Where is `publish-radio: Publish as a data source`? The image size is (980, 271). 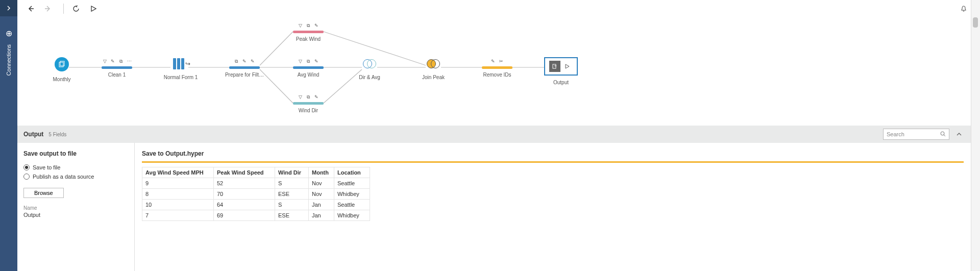 publish-radio: Publish as a data source is located at coordinates (76, 177).